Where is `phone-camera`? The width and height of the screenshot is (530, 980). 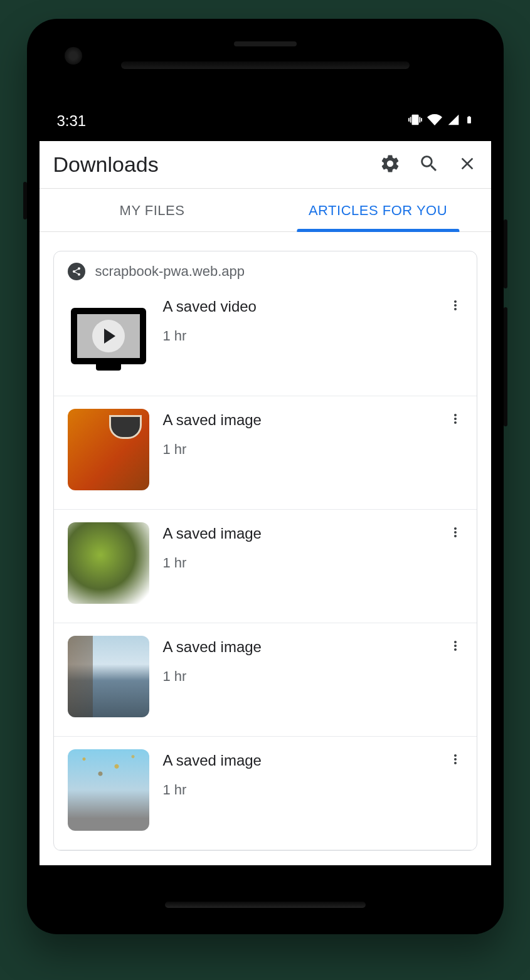 phone-camera is located at coordinates (73, 56).